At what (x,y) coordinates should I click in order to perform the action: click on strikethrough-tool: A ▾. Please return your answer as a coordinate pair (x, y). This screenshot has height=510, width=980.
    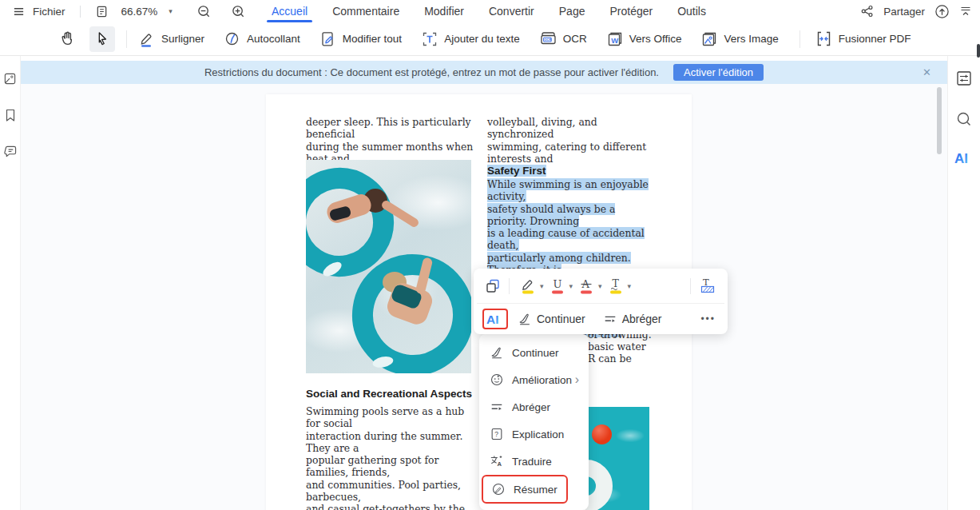
    Looking at the image, I should click on (589, 286).